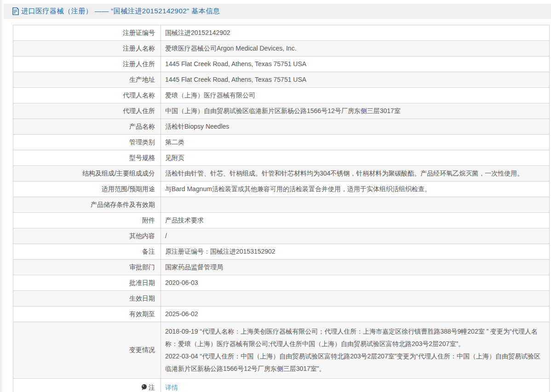 This screenshot has width=551, height=392. Describe the element at coordinates (87, 189) in the screenshot. I see `row-label: 适用范围/预期用途` at that location.